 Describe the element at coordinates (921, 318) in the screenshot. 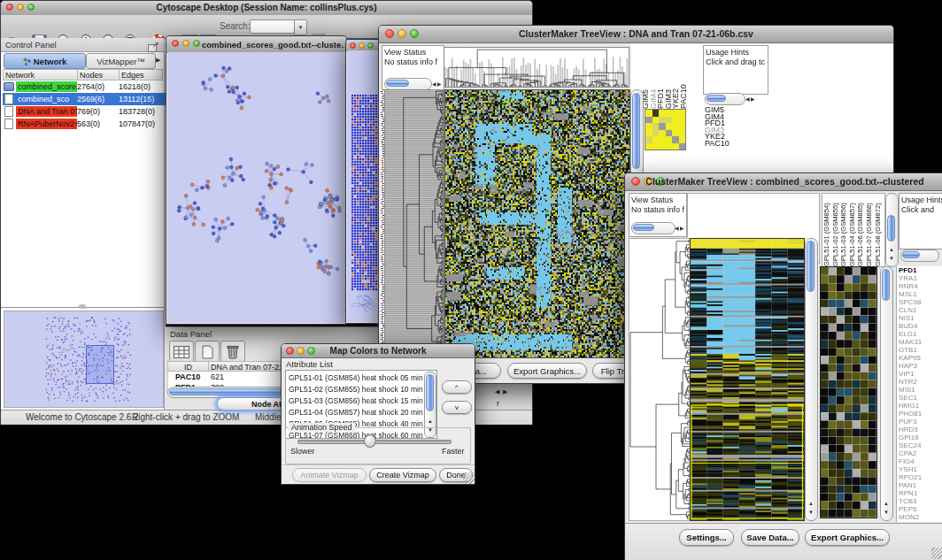

I see `gene-label: NIS1` at that location.